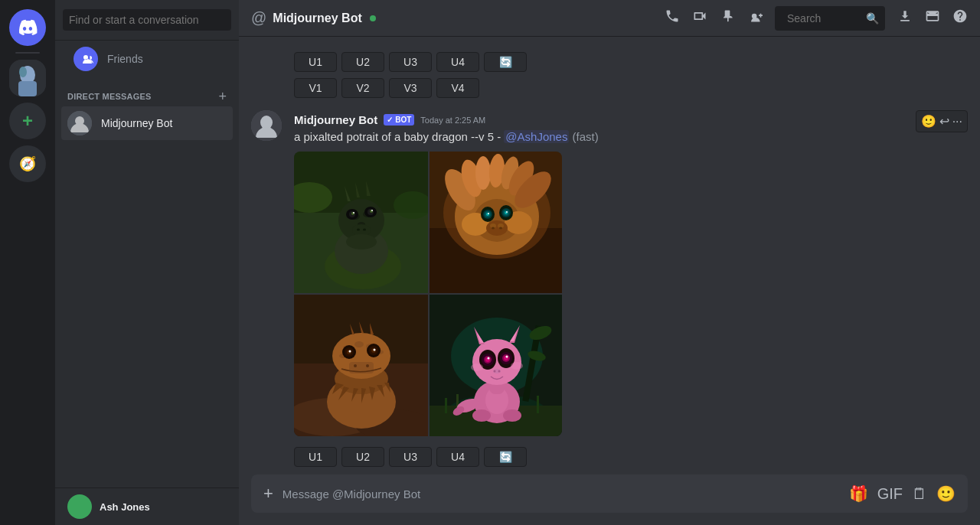 The image size is (980, 525). I want to click on discord-home-button, so click(28, 28).